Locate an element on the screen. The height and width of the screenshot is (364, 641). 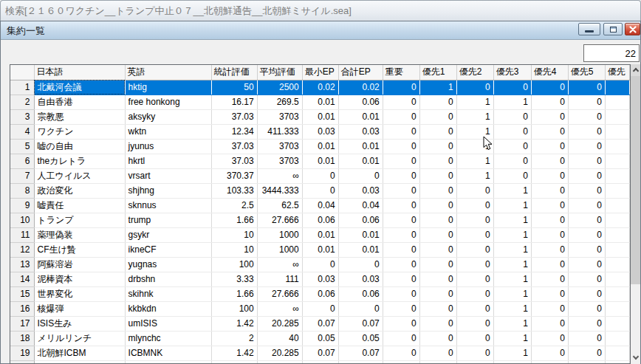
grid-cell: ISIS生み is located at coordinates (80, 323).